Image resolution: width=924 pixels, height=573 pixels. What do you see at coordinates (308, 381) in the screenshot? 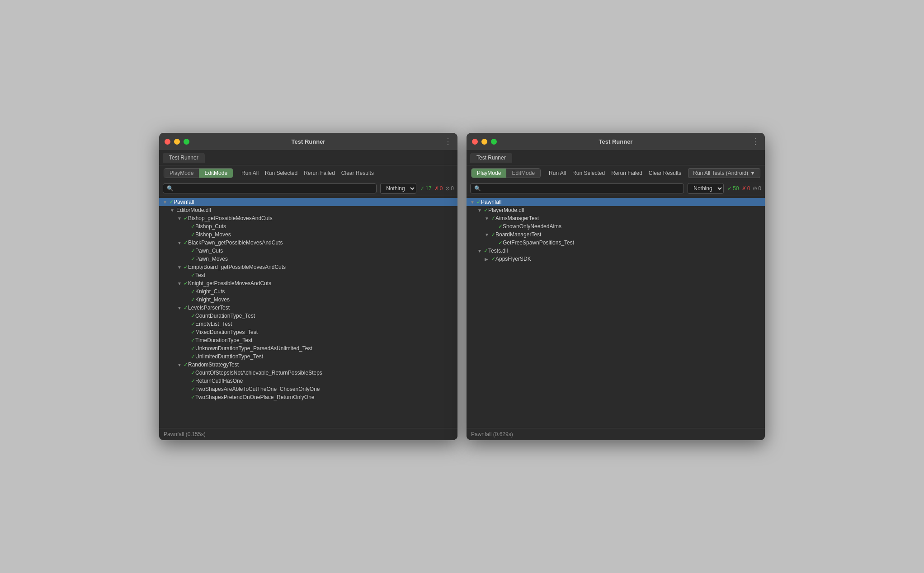
I see `tree-item-returncut: ✓ ReturnCutIfHasOne` at bounding box center [308, 381].